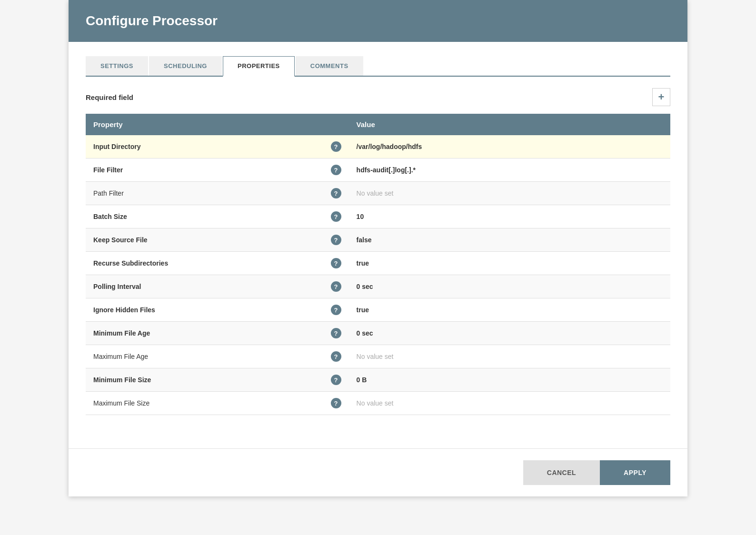  Describe the element at coordinates (378, 147) in the screenshot. I see `table-row: Input Directory?/var/log/hadoop/hdfs` at that location.